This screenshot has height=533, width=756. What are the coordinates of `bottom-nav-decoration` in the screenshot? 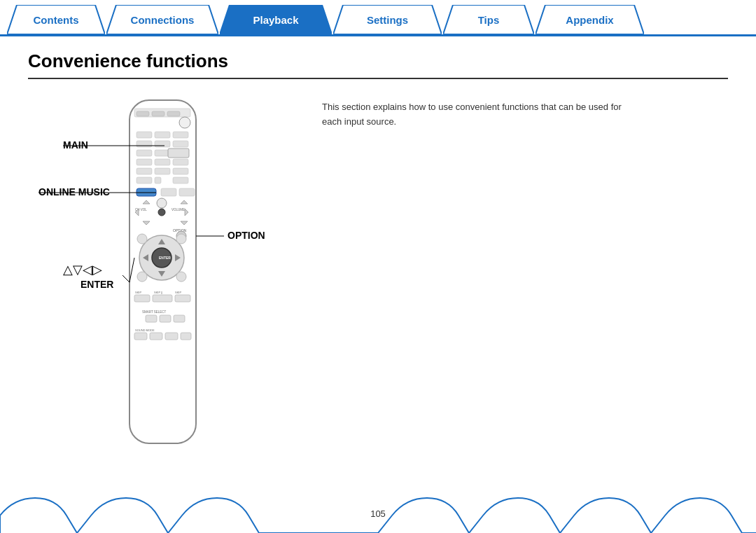 It's located at (378, 514).